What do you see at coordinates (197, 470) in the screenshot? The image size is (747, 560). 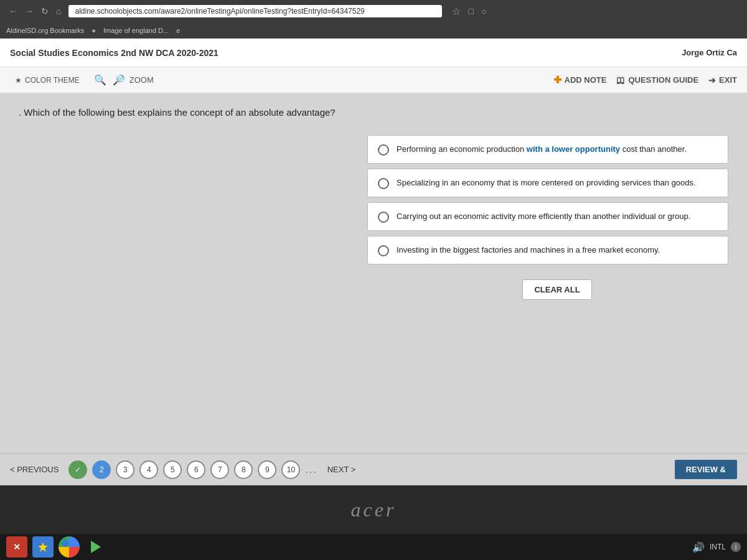 I see `page-6-label: 6` at bounding box center [197, 470].